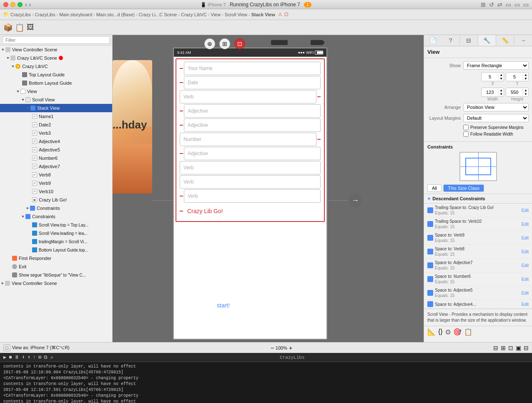  I want to click on width-increment: ▲, so click(501, 90).